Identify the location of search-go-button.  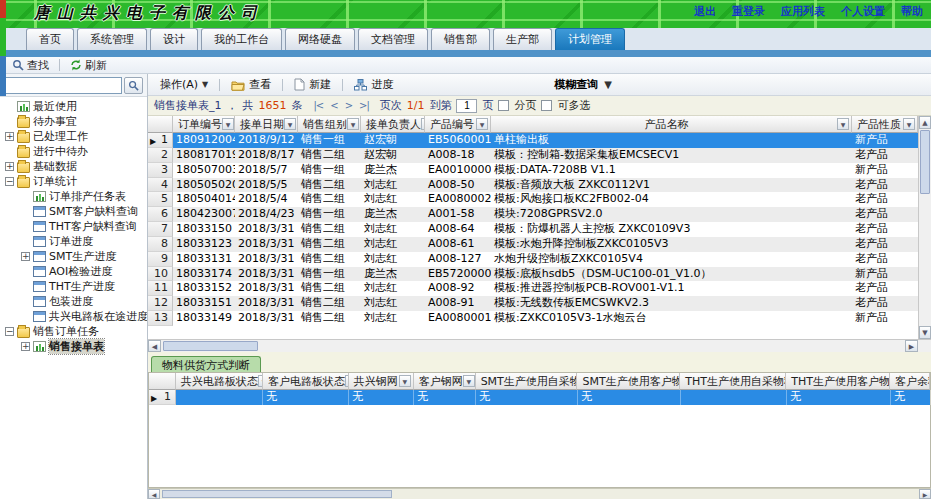
(134, 86).